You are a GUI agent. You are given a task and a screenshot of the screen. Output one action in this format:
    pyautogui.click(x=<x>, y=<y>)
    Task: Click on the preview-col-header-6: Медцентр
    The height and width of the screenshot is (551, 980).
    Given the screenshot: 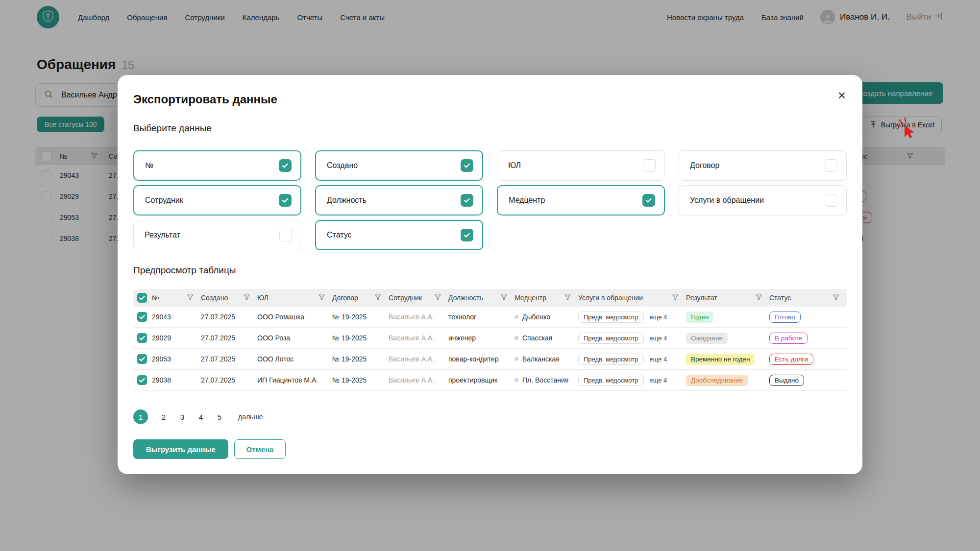 What is the action you would take?
    pyautogui.click(x=546, y=298)
    